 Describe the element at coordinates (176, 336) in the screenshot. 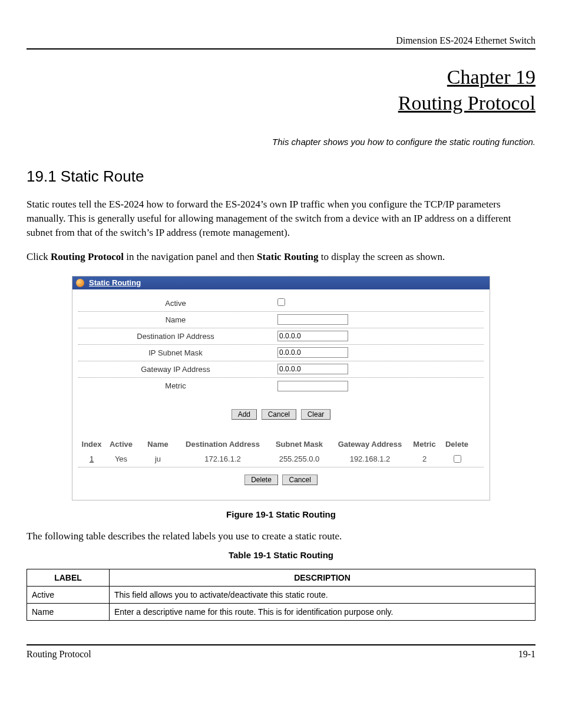

I see `label-dest-ip: Destination IP Address` at that location.